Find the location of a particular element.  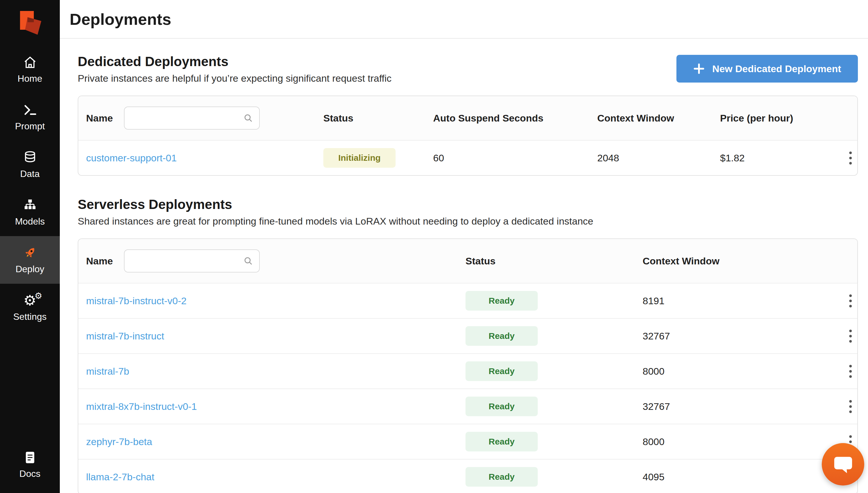

column-header-auto-suspend: Auto Suspend Seconds is located at coordinates (515, 118).